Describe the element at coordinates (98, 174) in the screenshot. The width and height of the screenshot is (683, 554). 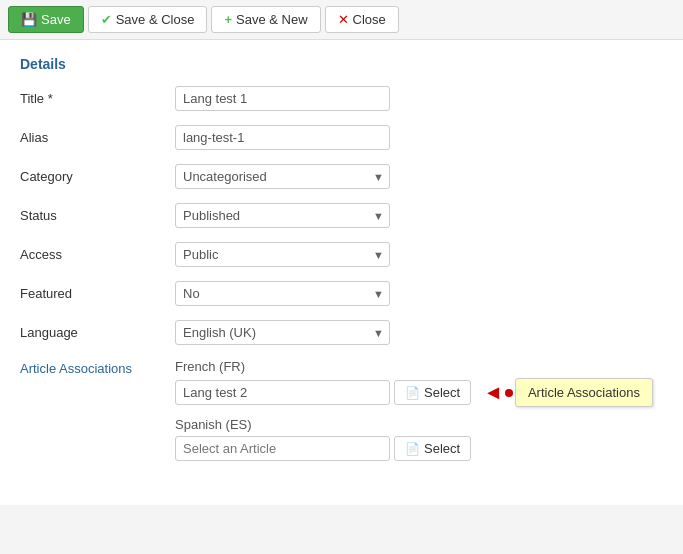
I see `category-label: Category` at that location.